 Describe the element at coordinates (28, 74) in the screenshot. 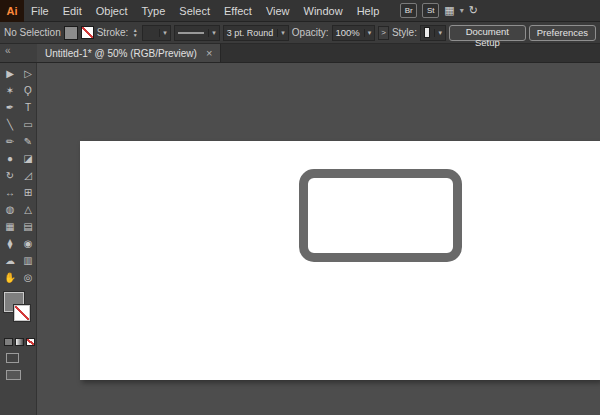

I see `direct-selection-tool: ▷` at that location.